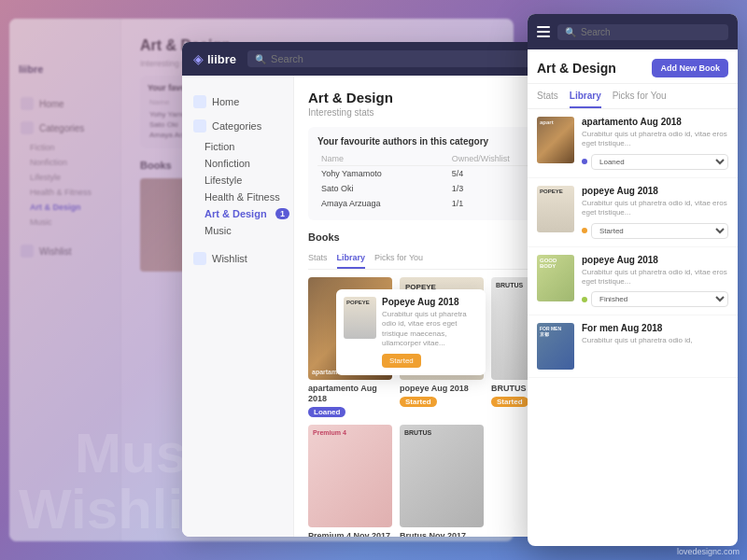 This screenshot has width=747, height=560. Describe the element at coordinates (237, 102) in the screenshot. I see `mid-sidebar-home: Home` at that location.